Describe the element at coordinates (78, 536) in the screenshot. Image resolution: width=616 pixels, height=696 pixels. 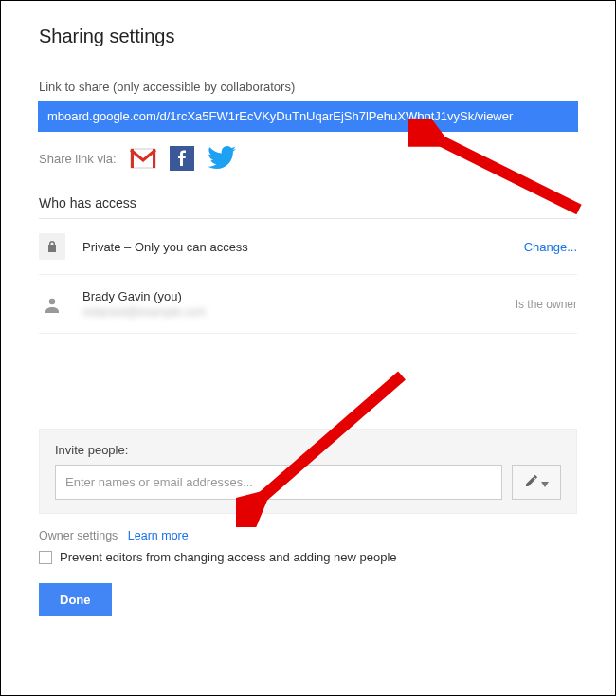
I see `owner-settings-label: Owner settings` at that location.